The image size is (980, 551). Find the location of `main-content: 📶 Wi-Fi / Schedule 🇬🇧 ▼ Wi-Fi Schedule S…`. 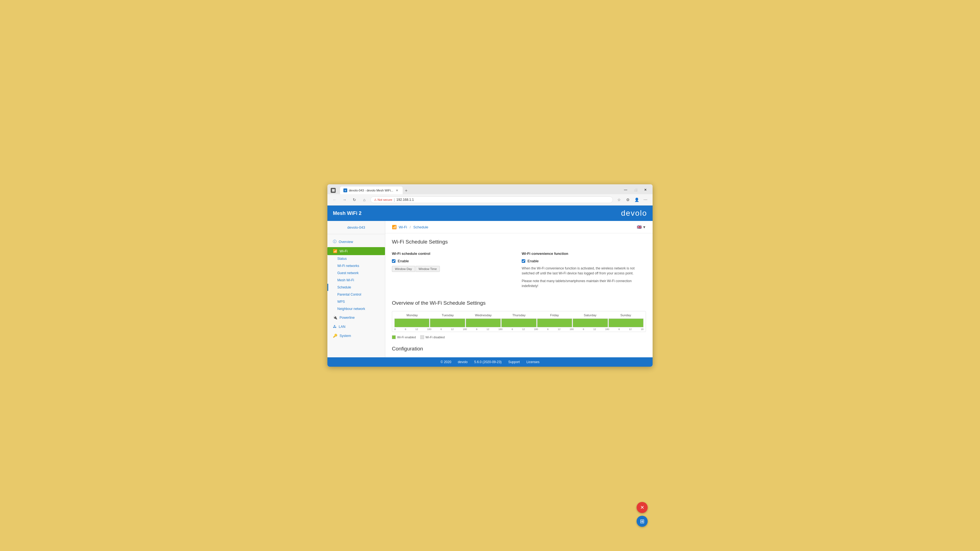

main-content: 📶 Wi-Fi / Schedule 🇬🇧 ▼ Wi-Fi Schedule S… is located at coordinates (519, 289).